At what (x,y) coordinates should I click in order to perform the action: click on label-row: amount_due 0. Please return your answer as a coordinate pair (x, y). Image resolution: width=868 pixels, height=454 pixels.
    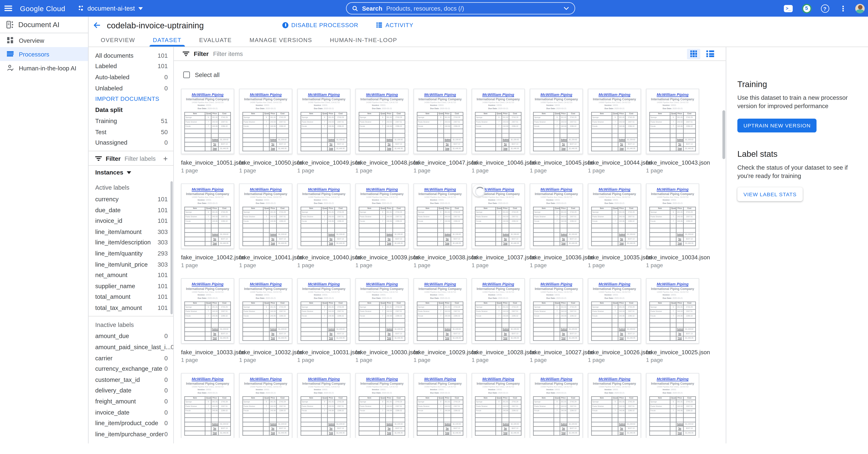
    Looking at the image, I should click on (131, 336).